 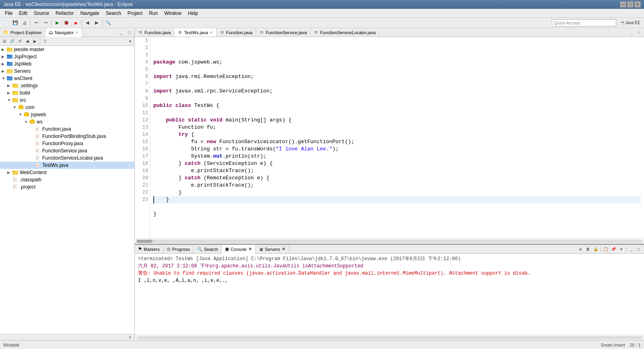 I want to click on tab-markers: ⚑ Markers, so click(x=149, y=249).